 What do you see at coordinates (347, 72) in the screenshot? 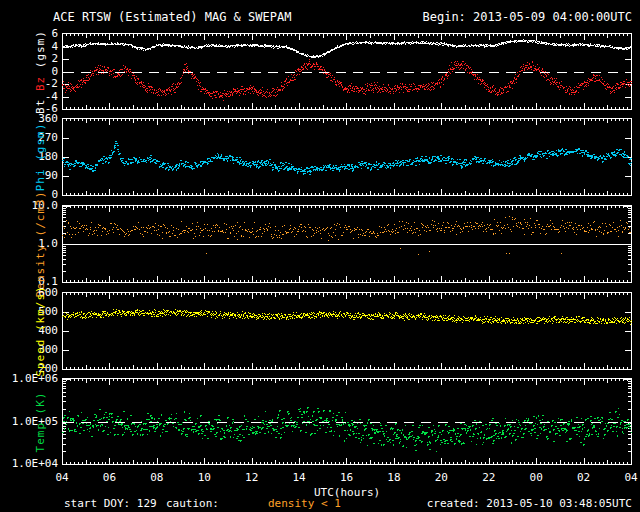
I see `panel-mag` at bounding box center [347, 72].